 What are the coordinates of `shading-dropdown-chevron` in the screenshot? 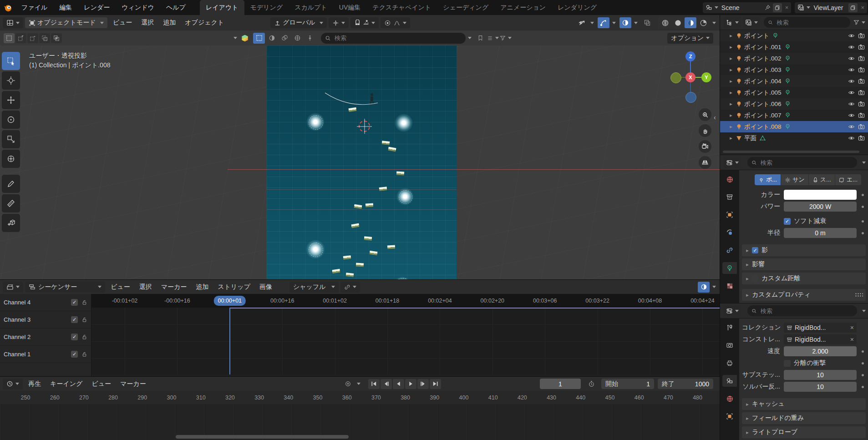 It's located at (714, 23).